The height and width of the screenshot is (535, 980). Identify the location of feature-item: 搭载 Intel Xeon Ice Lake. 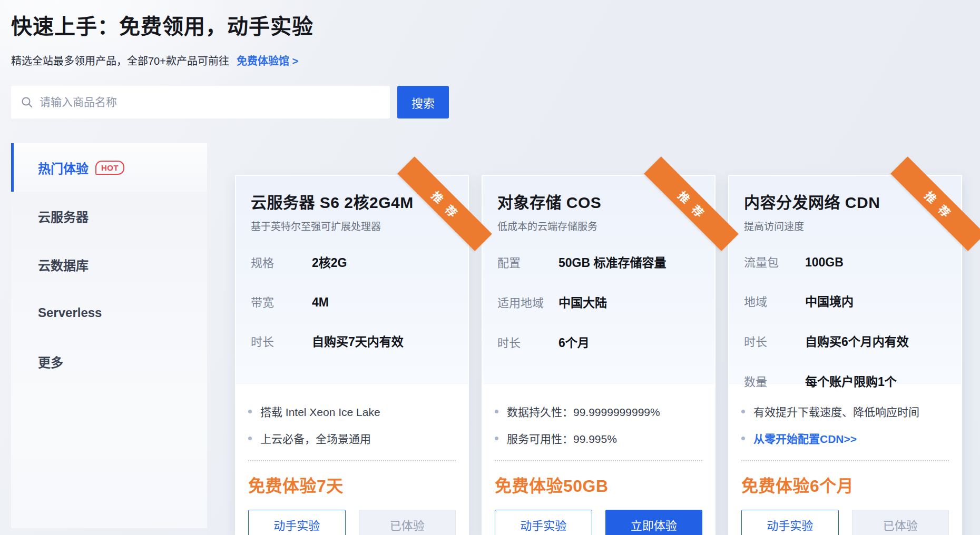
(352, 411).